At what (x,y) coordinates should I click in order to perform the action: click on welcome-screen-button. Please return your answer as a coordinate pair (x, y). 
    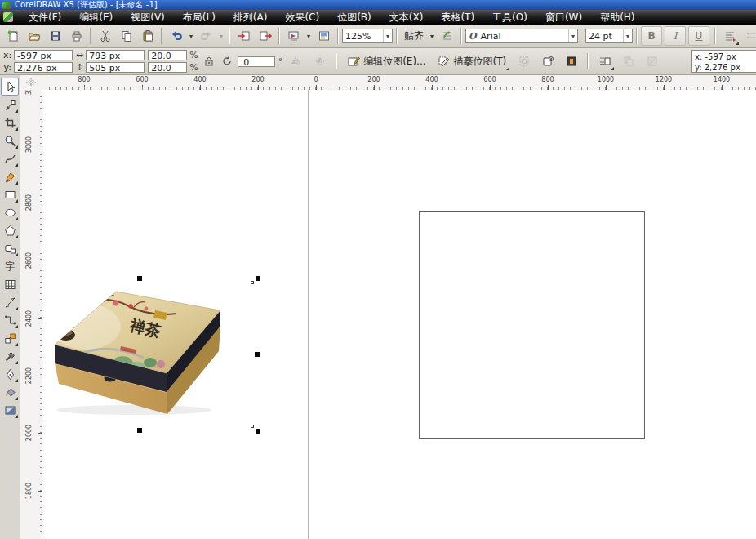
    Looking at the image, I should click on (323, 36).